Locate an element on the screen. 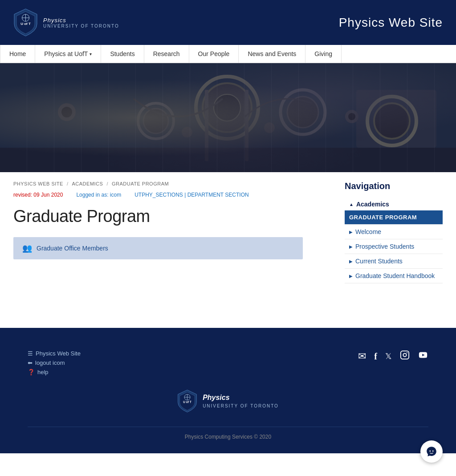 This screenshot has height=476, width=456. footer-physics-word: Physics is located at coordinates (240, 398).